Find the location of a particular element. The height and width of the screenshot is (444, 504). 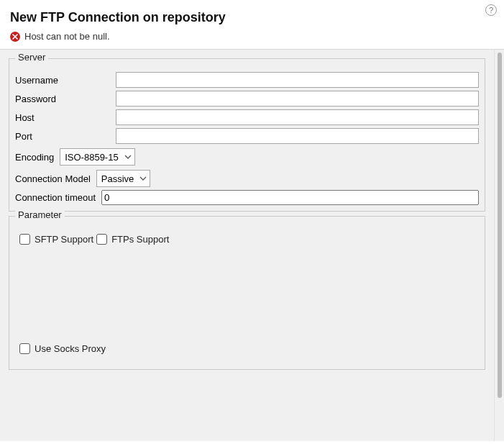

row-connection-model: Connection Model Passive is located at coordinates (247, 178).